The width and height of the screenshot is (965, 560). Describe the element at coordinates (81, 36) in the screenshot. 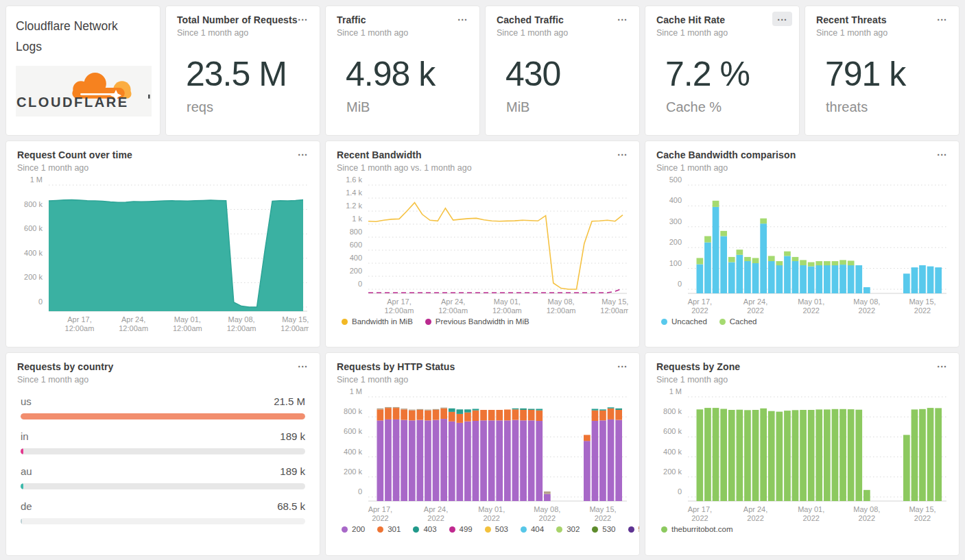

I see `page-title: Cloudflare Network Logs` at that location.